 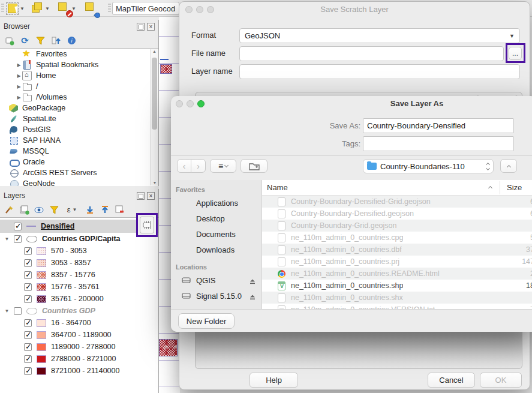 What do you see at coordinates (41, 41) in the screenshot?
I see `filter-browser-icon` at bounding box center [41, 41].